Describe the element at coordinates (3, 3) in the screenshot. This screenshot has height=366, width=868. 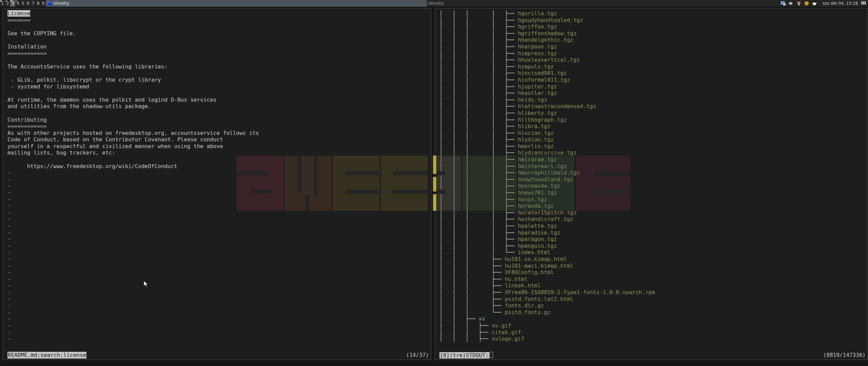
I see `tag-1: 1` at that location.